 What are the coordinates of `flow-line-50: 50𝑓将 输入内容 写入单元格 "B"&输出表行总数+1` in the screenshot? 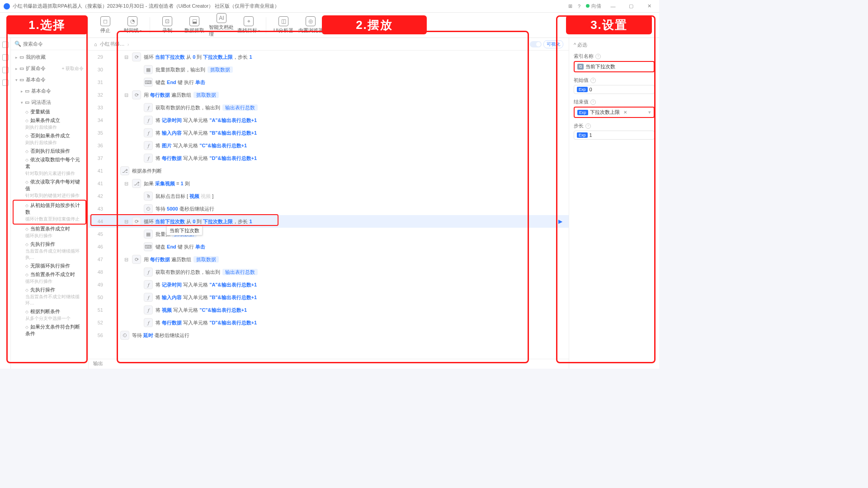 It's located at (329, 297).